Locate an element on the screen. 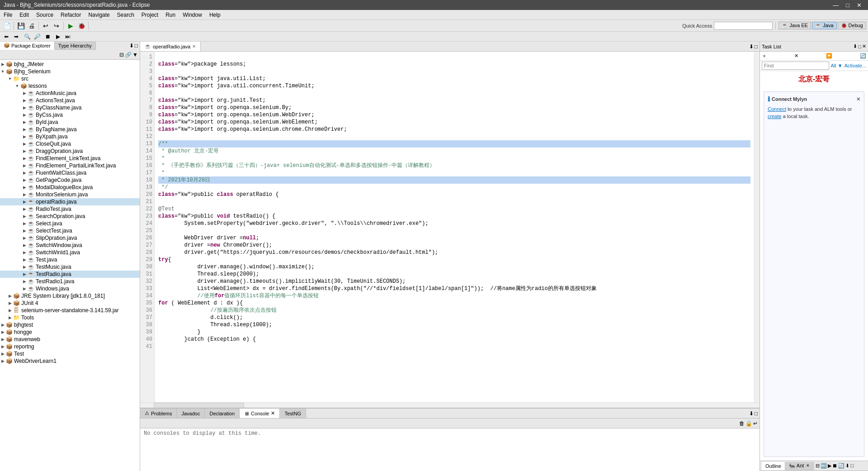 This screenshot has height=471, width=868. type-hierarchy-tab: Type Hierarchy is located at coordinates (75, 46).